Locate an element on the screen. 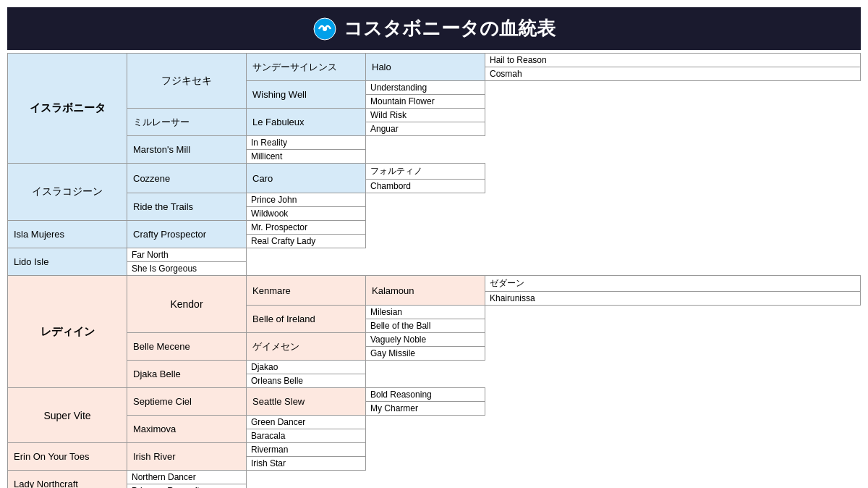 The width and height of the screenshot is (868, 488). gen4-cell: Djaka Belle is located at coordinates (187, 374).